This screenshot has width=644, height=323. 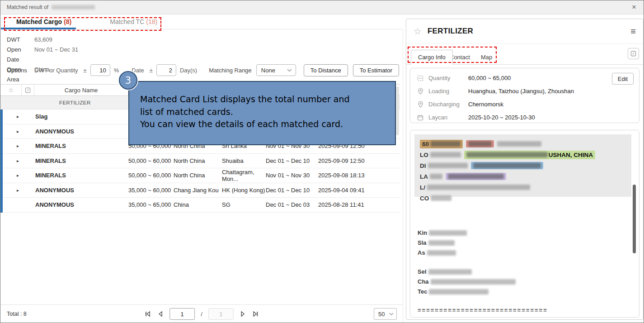 What do you see at coordinates (398, 111) in the screenshot?
I see `table-scrollbar` at bounding box center [398, 111].